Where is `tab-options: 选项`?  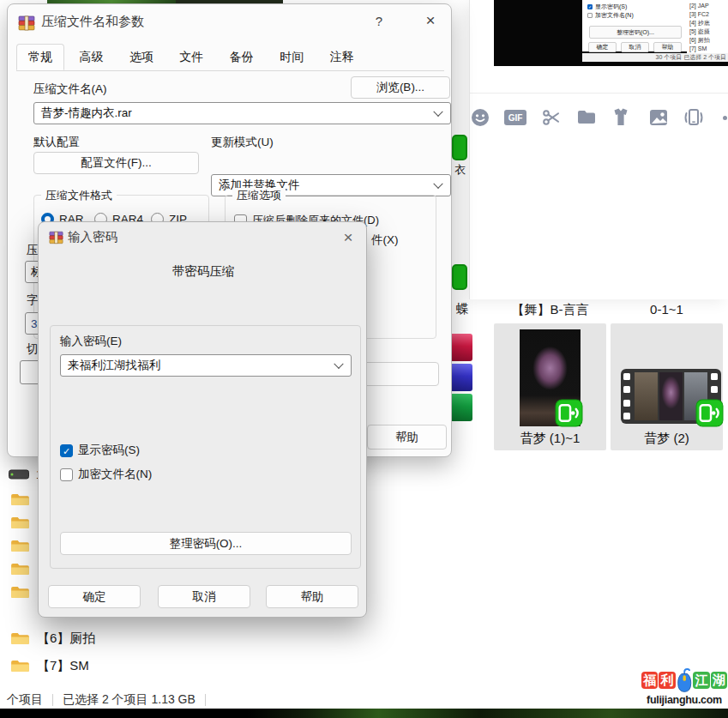 tab-options: 选项 is located at coordinates (141, 57).